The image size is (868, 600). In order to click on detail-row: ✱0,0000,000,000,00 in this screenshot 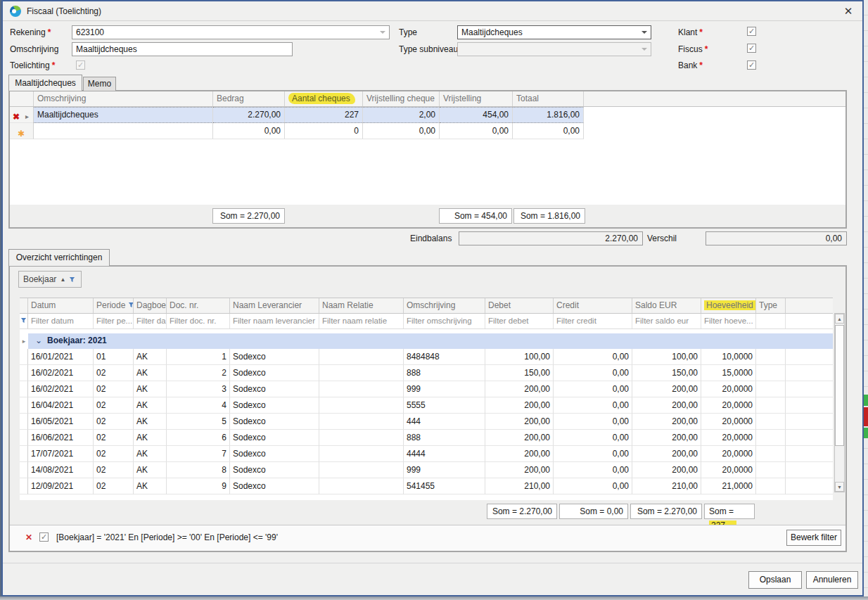, I will do `click(428, 131)`.